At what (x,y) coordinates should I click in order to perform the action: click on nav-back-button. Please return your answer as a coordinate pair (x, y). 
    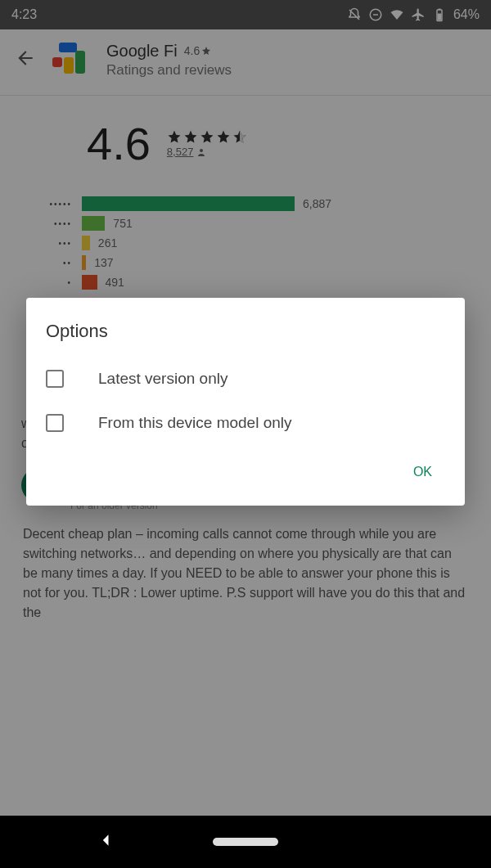
    Looking at the image, I should click on (106, 842).